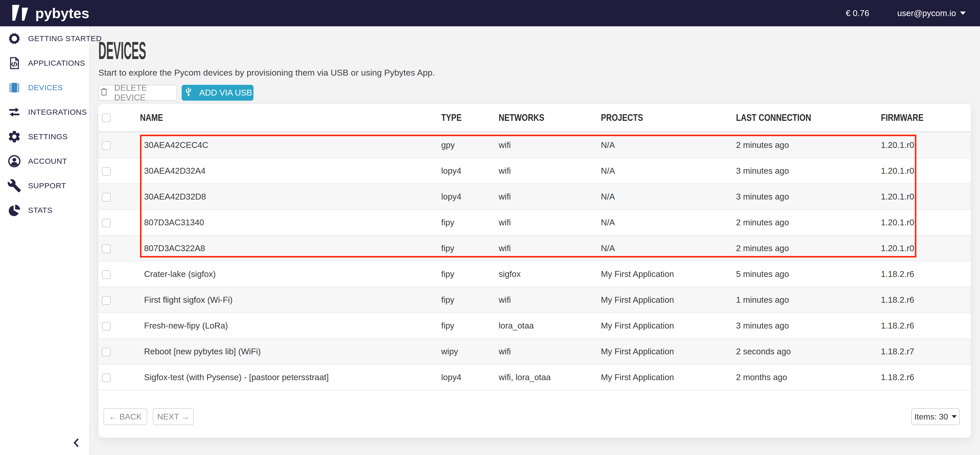 The image size is (980, 455). Describe the element at coordinates (47, 186) in the screenshot. I see `sidebar-item-label: SUPPORT` at that location.